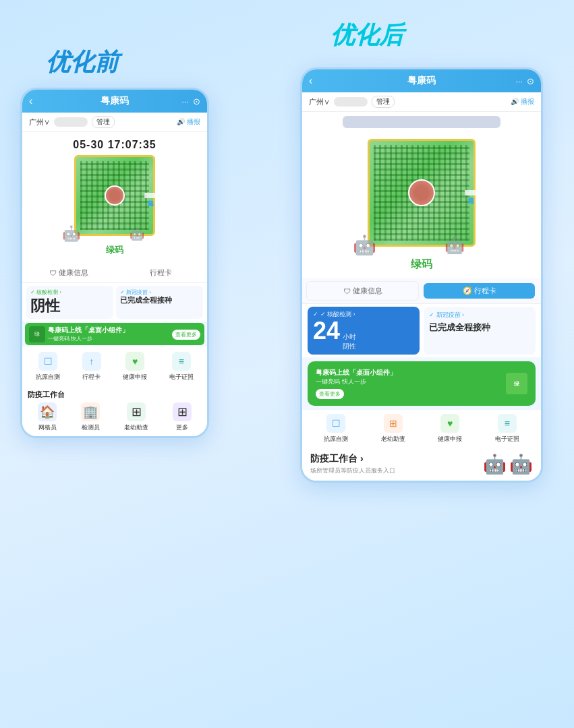 Image resolution: width=574 pixels, height=728 pixels. What do you see at coordinates (161, 272) in the screenshot?
I see `travel-tab-label: 行程卡` at bounding box center [161, 272].